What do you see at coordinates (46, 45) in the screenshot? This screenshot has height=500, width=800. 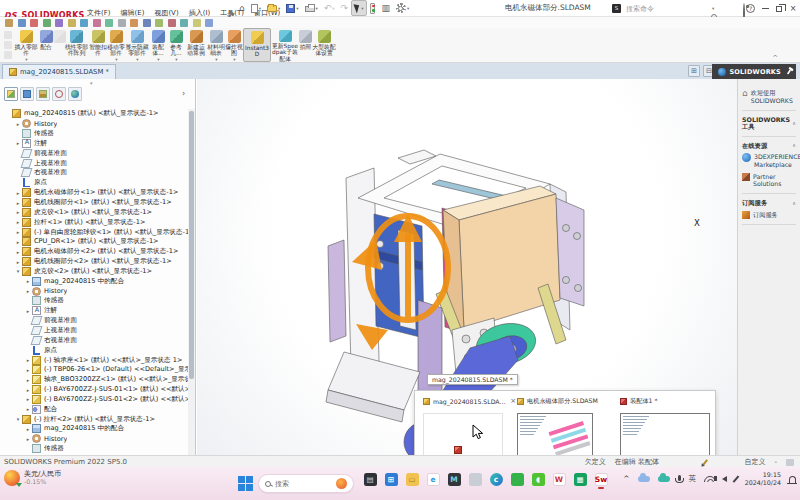 I see `mate-button: 配合` at bounding box center [46, 45].